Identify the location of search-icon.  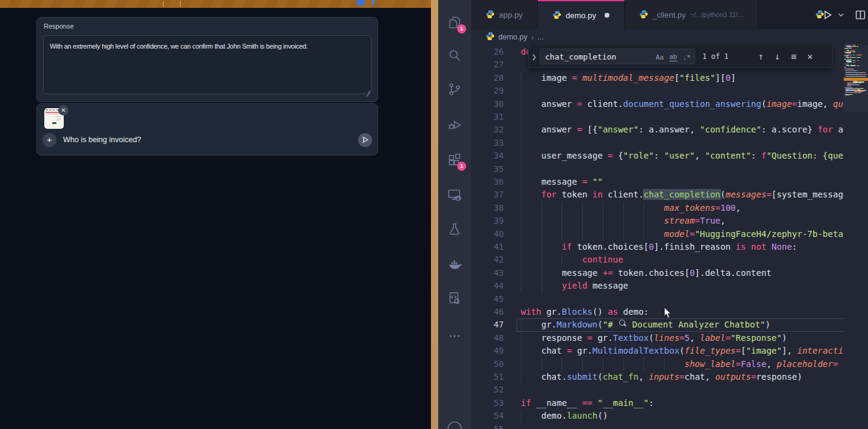
(455, 55).